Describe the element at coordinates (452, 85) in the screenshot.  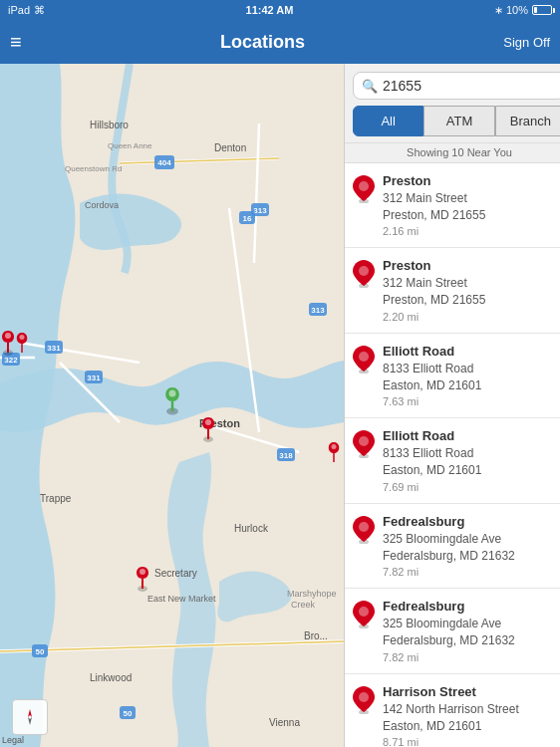
I see `search-bar: 🔍` at that location.